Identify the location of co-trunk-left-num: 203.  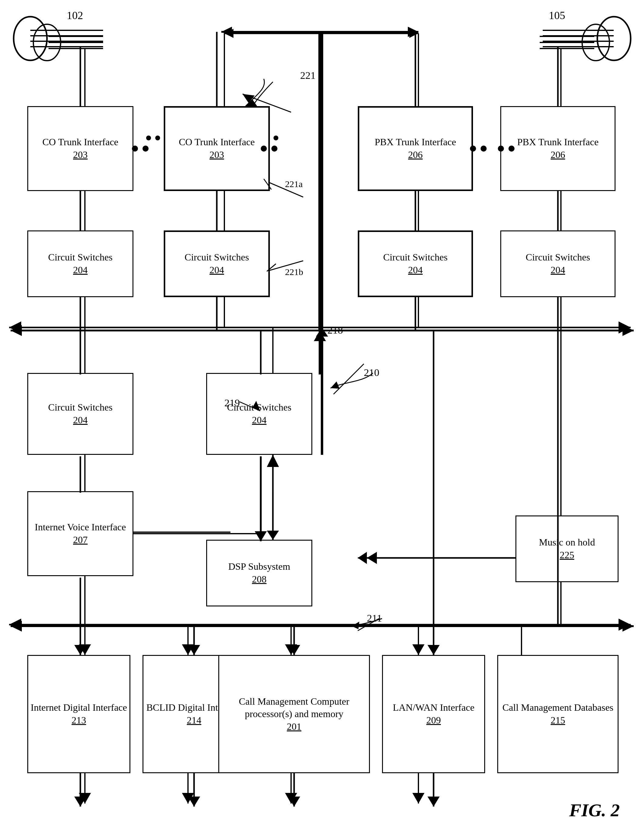
(80, 155).